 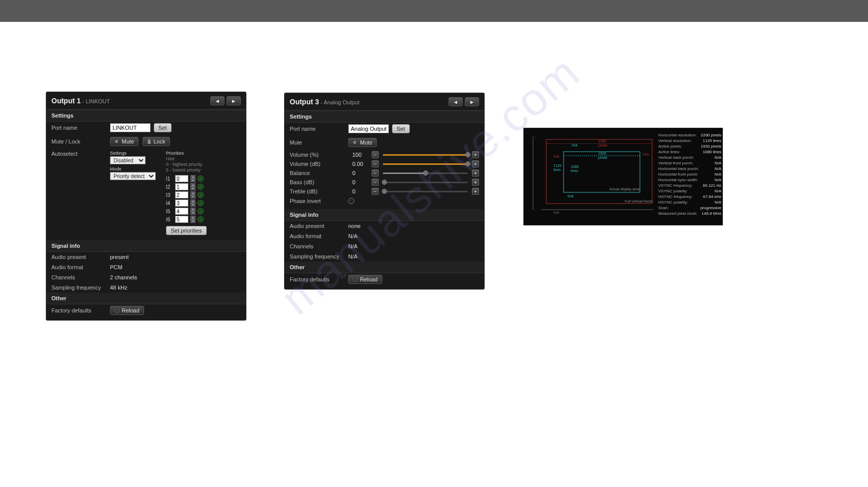 I want to click on signal-row: Sampling frequency48 kHz, so click(x=146, y=288).